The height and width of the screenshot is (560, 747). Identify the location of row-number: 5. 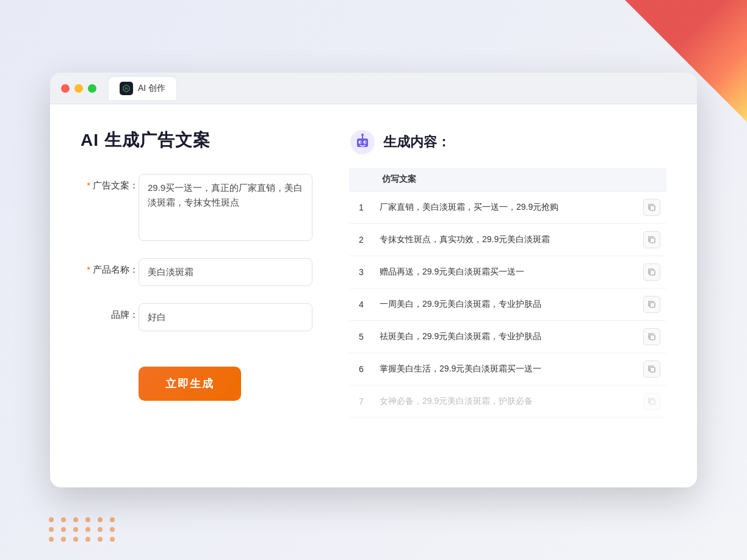
(361, 337).